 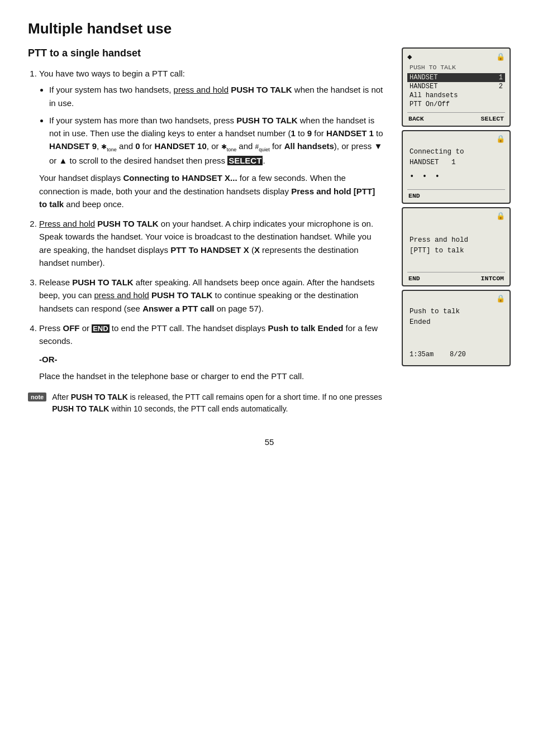 What do you see at coordinates (201, 89) in the screenshot?
I see `press-hold-text: press and hold` at bounding box center [201, 89].